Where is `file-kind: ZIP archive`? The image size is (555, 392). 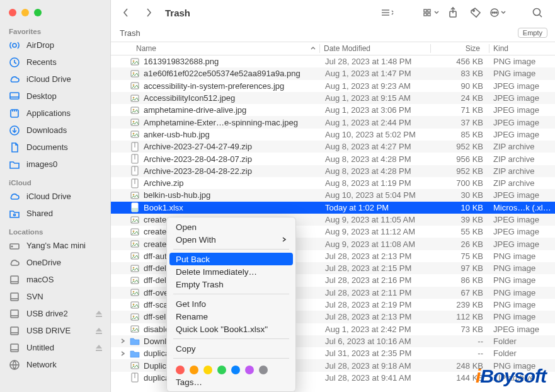
file-kind: ZIP archive is located at coordinates (522, 171).